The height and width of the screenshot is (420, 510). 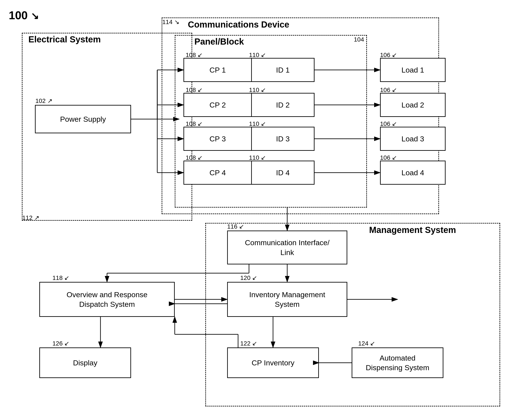 I want to click on cp3-box: CP 3, so click(x=217, y=139).